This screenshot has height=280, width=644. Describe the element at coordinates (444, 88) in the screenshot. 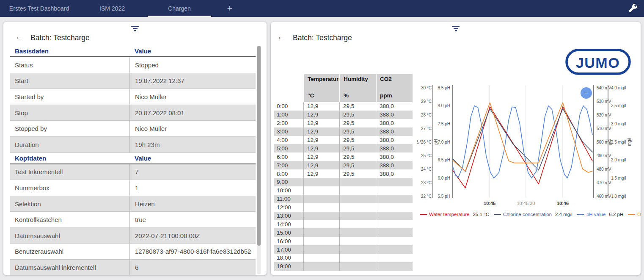

I see `svg-text: 8.5 pH` at that location.